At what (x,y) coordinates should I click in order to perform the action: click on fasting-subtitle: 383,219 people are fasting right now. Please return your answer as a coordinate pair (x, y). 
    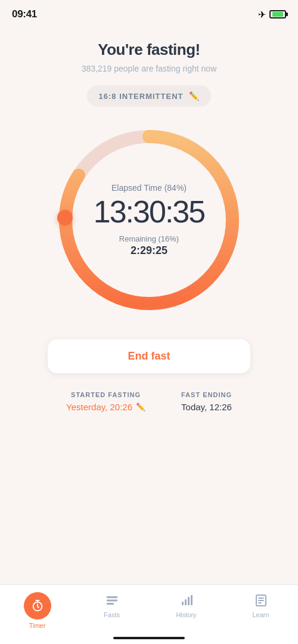
    Looking at the image, I should click on (149, 69).